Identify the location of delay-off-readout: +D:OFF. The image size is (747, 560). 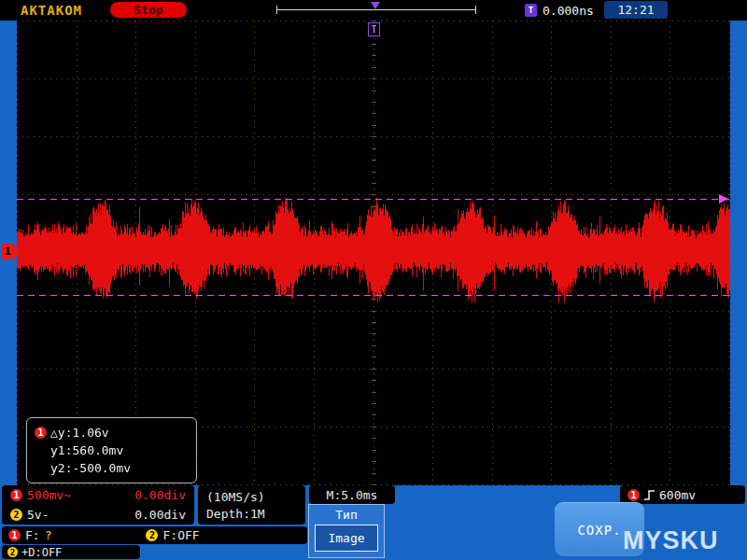
(41, 553).